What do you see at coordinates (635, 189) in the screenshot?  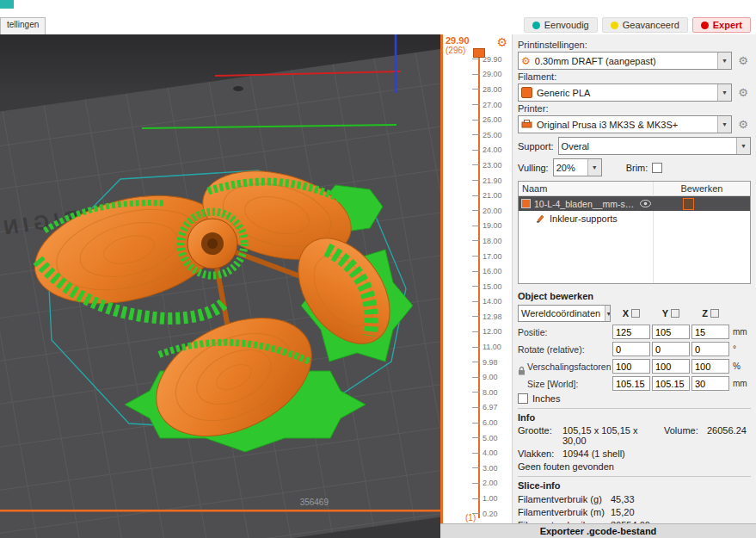 I see `object-list-header: Naam Bewerken` at bounding box center [635, 189].